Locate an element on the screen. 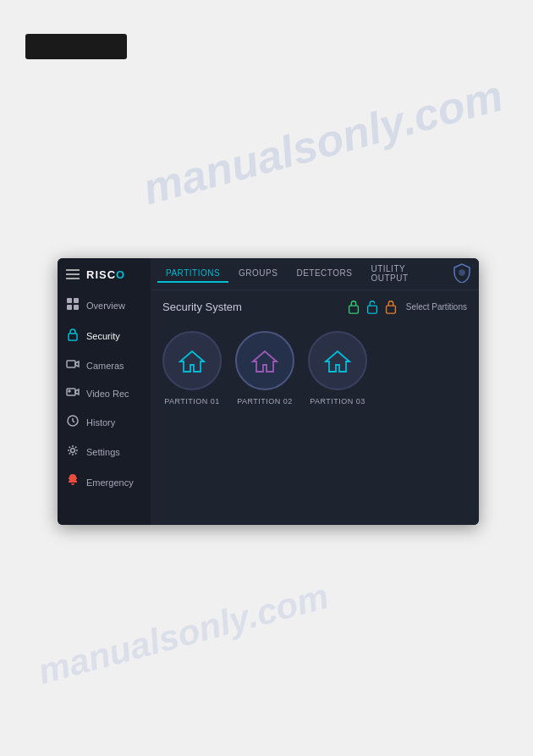  sidebar-item-emergency: Emergency is located at coordinates (104, 483).